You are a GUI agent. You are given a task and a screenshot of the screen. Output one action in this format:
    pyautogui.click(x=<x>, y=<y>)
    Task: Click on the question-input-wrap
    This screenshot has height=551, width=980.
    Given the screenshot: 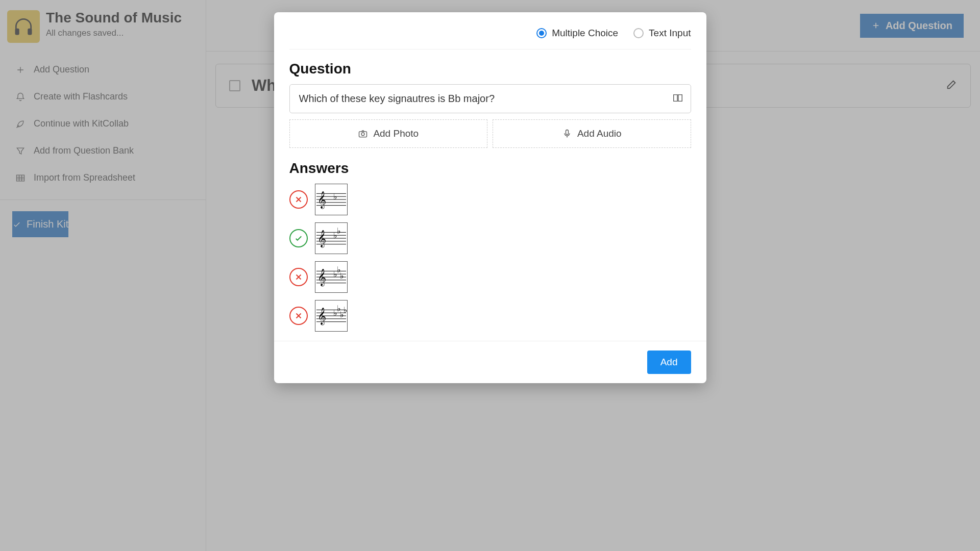 What is the action you would take?
    pyautogui.click(x=490, y=99)
    